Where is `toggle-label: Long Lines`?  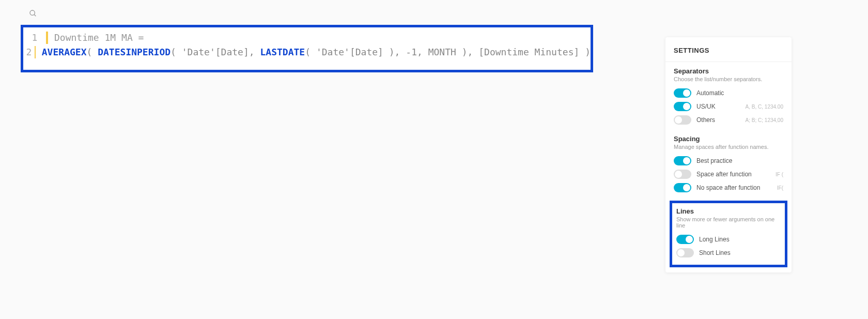
toggle-label: Long Lines is located at coordinates (740, 239).